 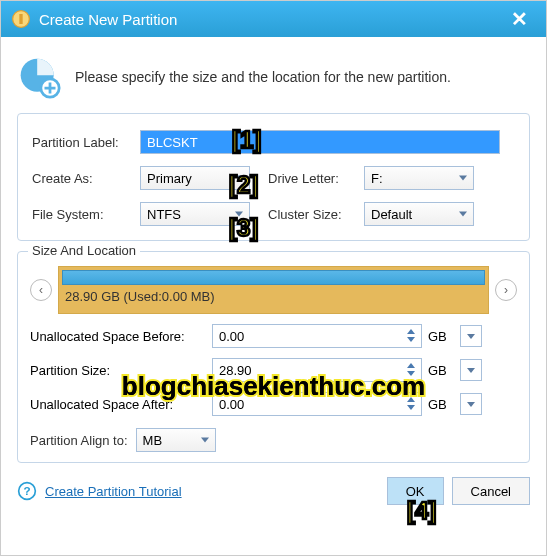 I want to click on unalloc-before-input, so click(x=317, y=336).